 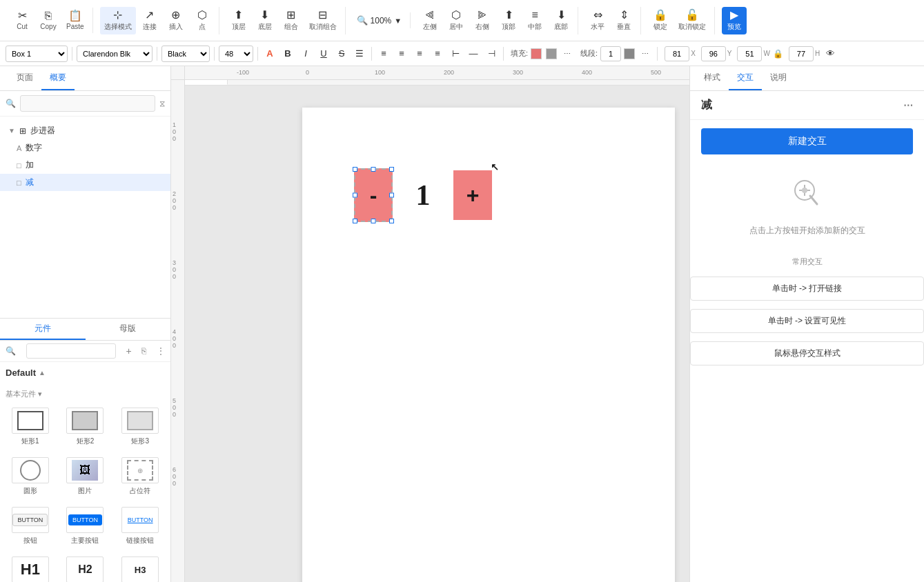 What do you see at coordinates (118, 21) in the screenshot?
I see `select-mode-button: ⊹ 选择模式` at bounding box center [118, 21].